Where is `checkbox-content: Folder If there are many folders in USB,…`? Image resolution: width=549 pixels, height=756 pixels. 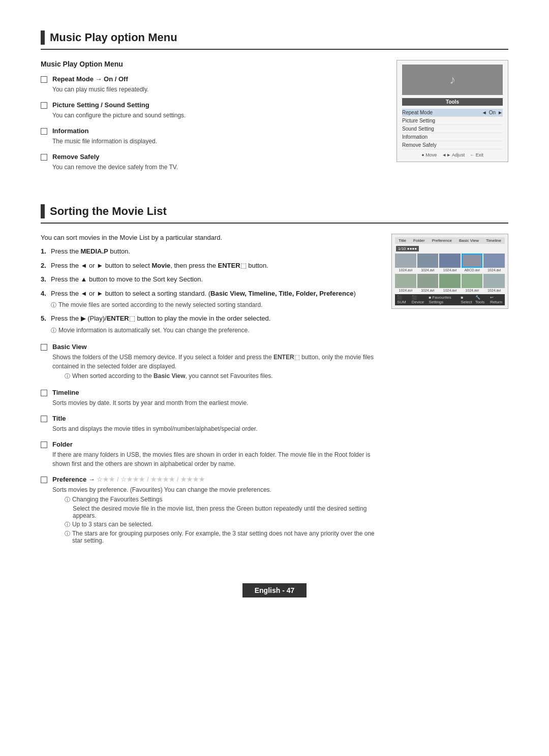
checkbox-content: Folder If there are many folders in USB,… is located at coordinates (215, 454).